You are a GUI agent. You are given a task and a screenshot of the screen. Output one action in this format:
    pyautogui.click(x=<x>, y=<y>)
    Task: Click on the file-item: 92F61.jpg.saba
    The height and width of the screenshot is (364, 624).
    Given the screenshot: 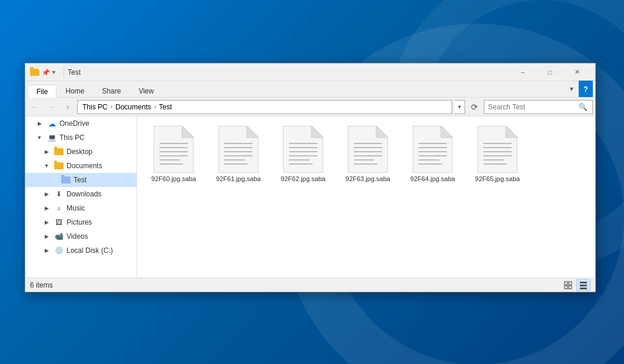 What is the action you would take?
    pyautogui.click(x=238, y=154)
    